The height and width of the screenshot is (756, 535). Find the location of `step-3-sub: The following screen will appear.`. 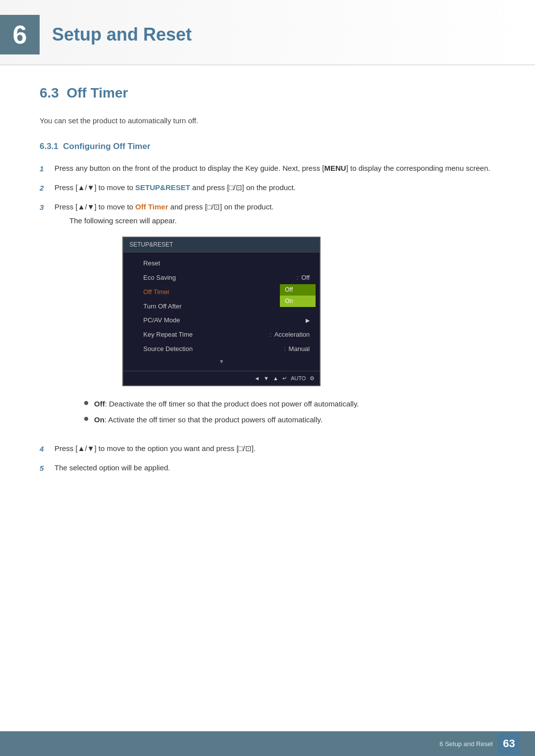

step-3-sub: The following screen will appear. is located at coordinates (214, 221).